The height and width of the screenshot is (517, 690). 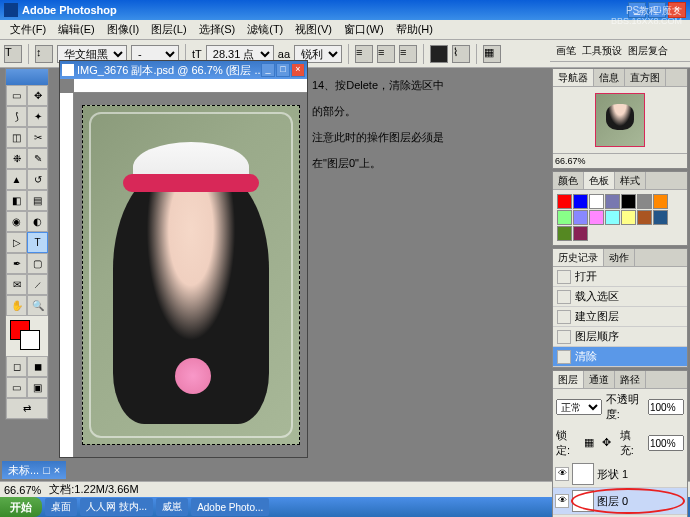 I want to click on warp-text-button: ⌇, so click(x=461, y=54).